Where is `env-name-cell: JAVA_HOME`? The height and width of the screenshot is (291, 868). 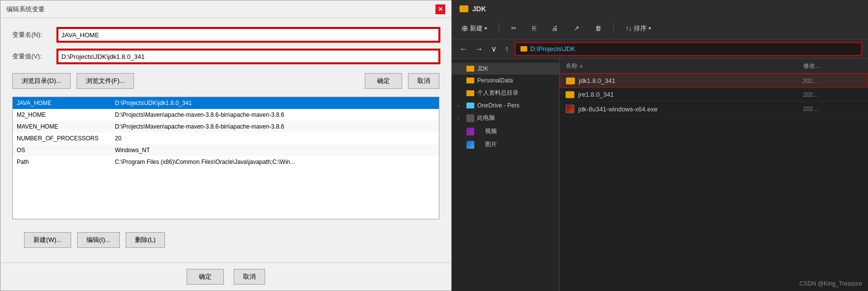 env-name-cell: JAVA_HOME is located at coordinates (62, 103).